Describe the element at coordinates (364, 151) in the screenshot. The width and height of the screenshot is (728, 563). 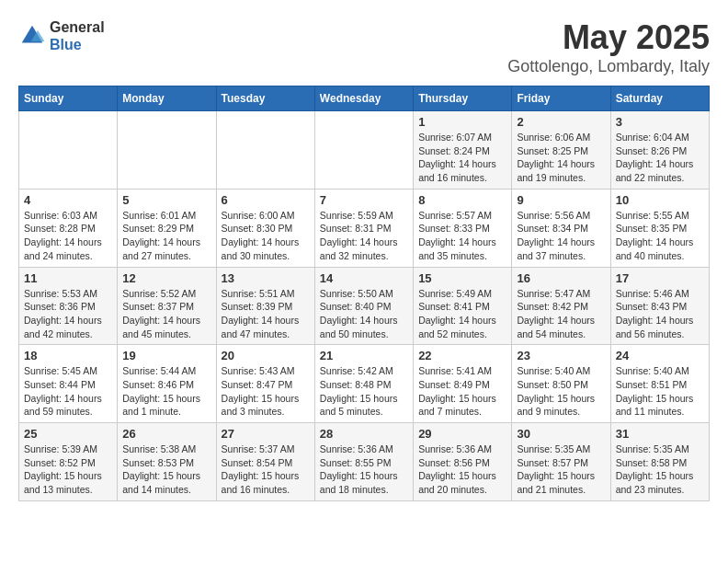
I see `calendar-week-row: 1Sunrise: 6:07 AM Sunset: 8:24 PM Daylig…` at that location.